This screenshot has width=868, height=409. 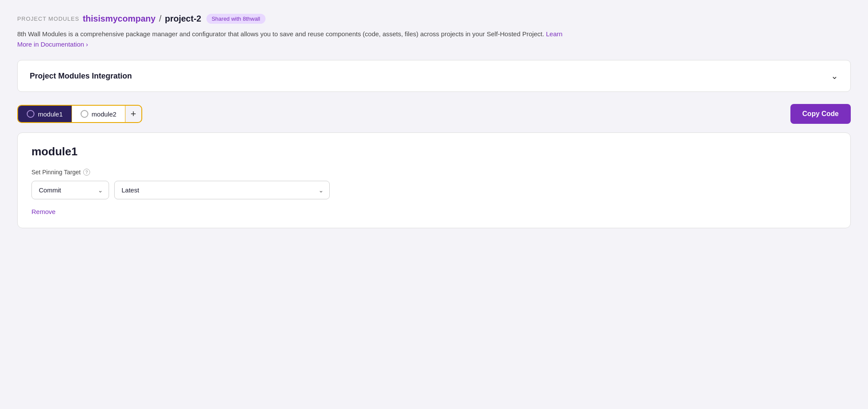 What do you see at coordinates (84, 114) in the screenshot?
I see `radio-inactive-icon` at bounding box center [84, 114].